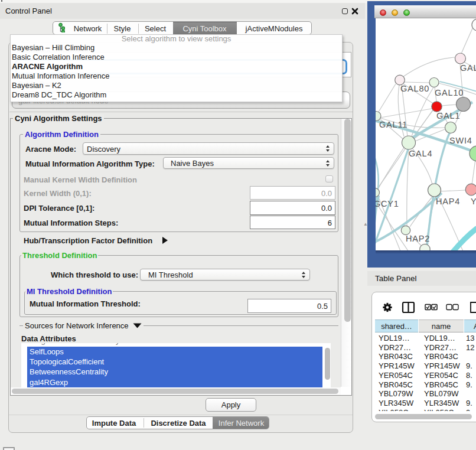 The width and height of the screenshot is (476, 450). I want to click on svg-text: GAL80, so click(415, 89).